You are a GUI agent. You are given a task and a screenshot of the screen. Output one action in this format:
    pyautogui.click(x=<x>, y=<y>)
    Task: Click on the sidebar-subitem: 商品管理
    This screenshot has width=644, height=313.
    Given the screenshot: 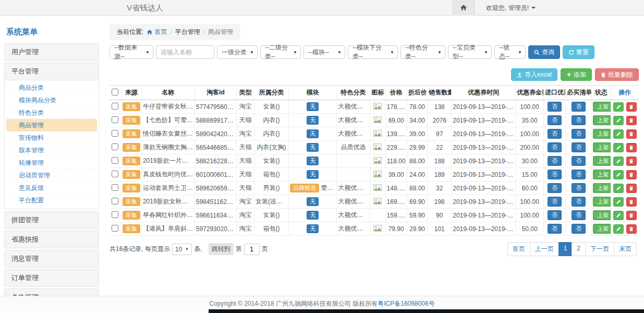 What is the action you would take?
    pyautogui.click(x=52, y=125)
    